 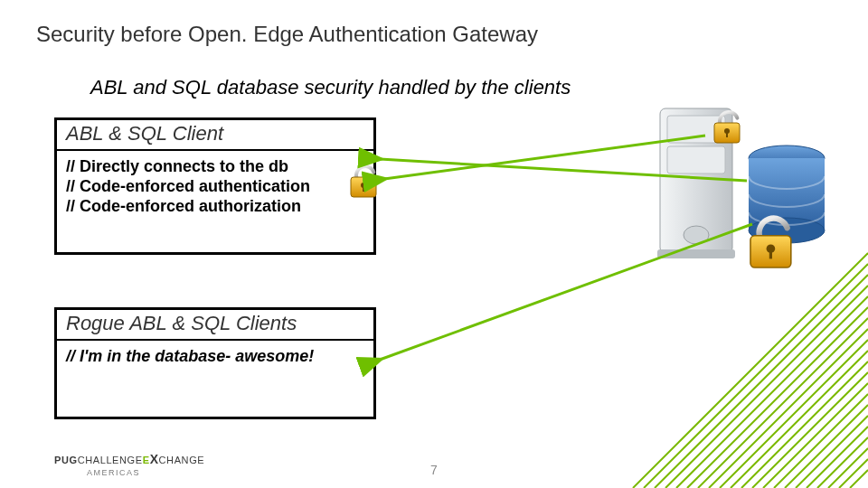 What do you see at coordinates (750, 371) in the screenshot?
I see `decorative-hatch` at bounding box center [750, 371].